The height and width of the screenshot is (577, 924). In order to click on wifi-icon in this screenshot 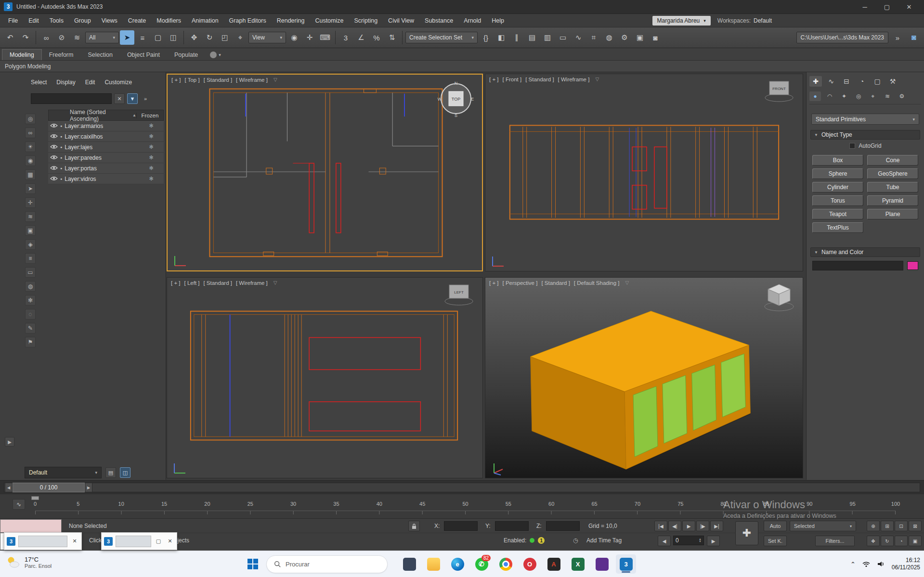, I will do `click(866, 564)`.